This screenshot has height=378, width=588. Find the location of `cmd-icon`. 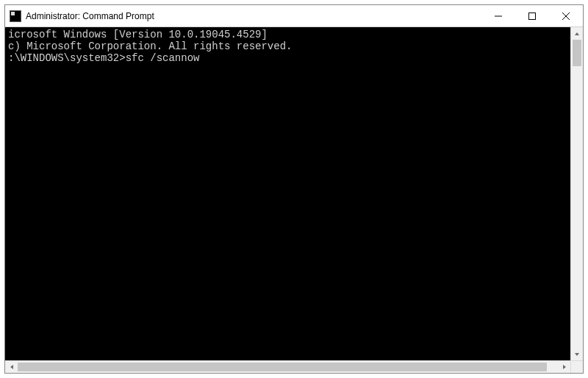

cmd-icon is located at coordinates (15, 16).